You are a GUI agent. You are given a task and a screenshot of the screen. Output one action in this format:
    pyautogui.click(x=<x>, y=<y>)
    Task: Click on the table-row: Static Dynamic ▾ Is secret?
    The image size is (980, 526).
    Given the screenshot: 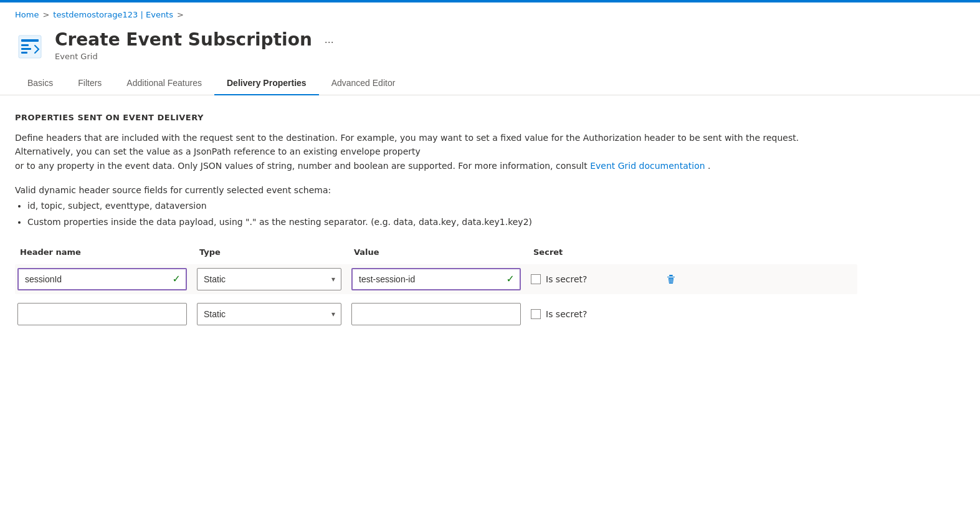 What is the action you would take?
    pyautogui.click(x=436, y=314)
    